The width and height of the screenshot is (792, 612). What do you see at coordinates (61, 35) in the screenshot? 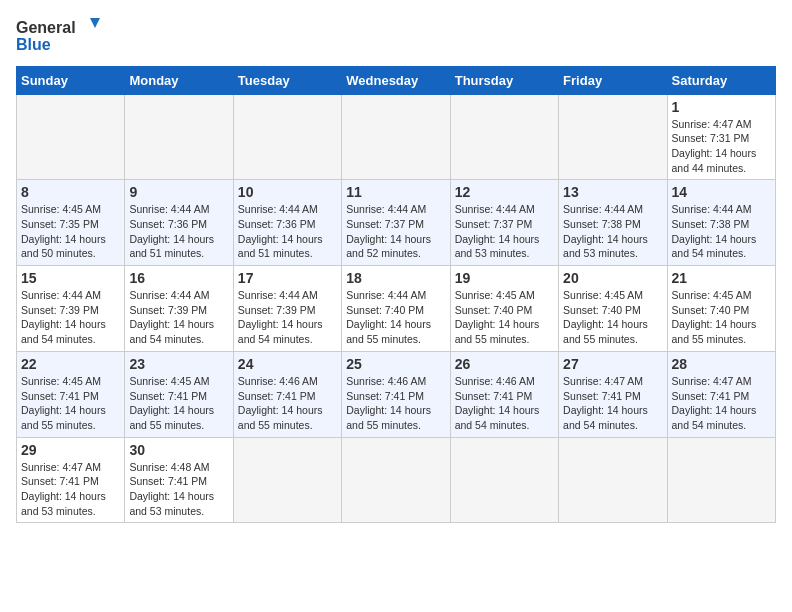
I see `logo-svg: General Blue` at bounding box center [61, 35].